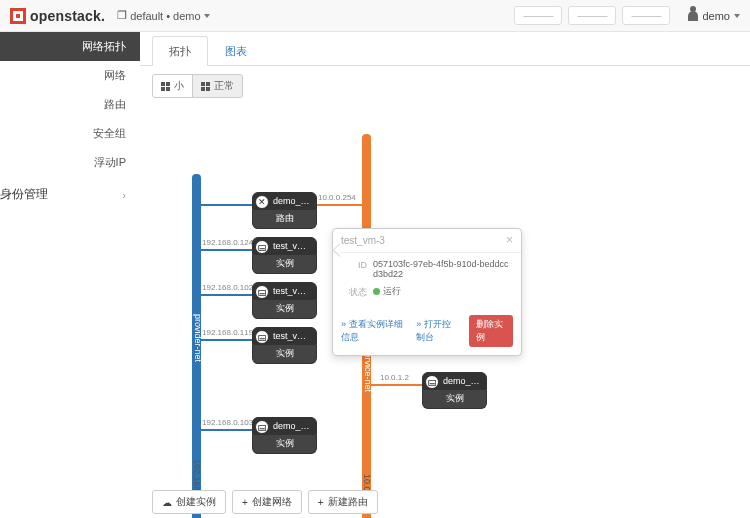  I want to click on user-label: demo, so click(716, 16).